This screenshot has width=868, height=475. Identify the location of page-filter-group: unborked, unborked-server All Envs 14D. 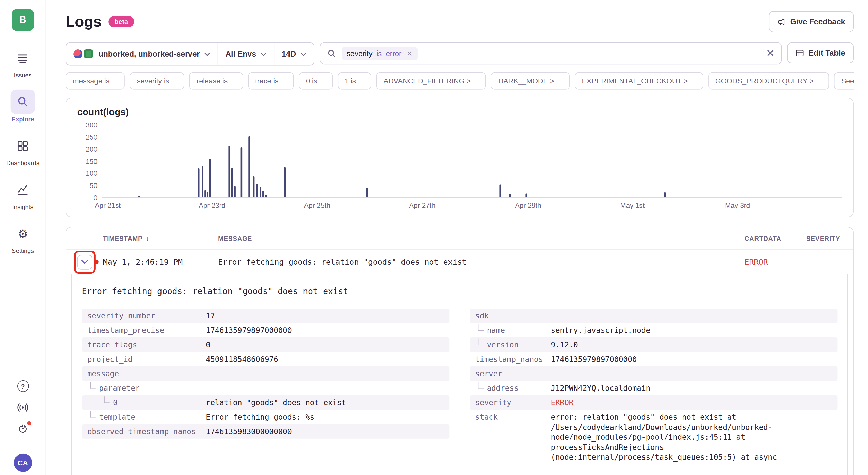
(190, 54).